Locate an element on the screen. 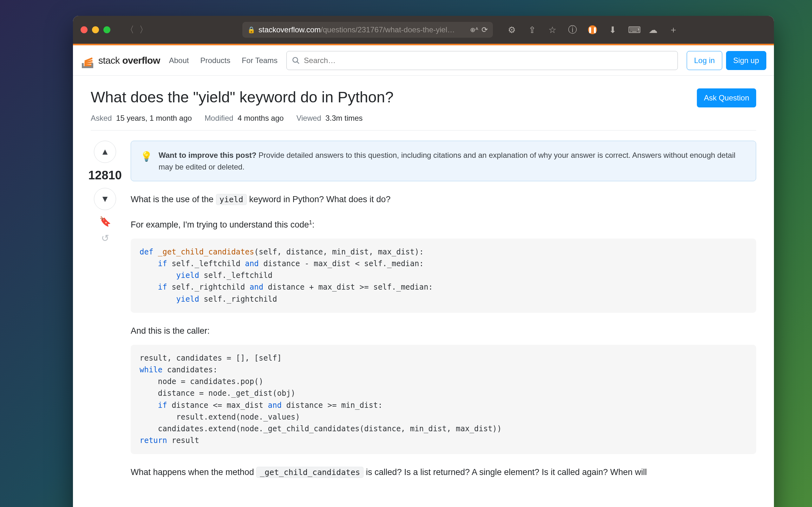 The height and width of the screenshot is (507, 812). lightbulb-icon: 💡 is located at coordinates (146, 161).